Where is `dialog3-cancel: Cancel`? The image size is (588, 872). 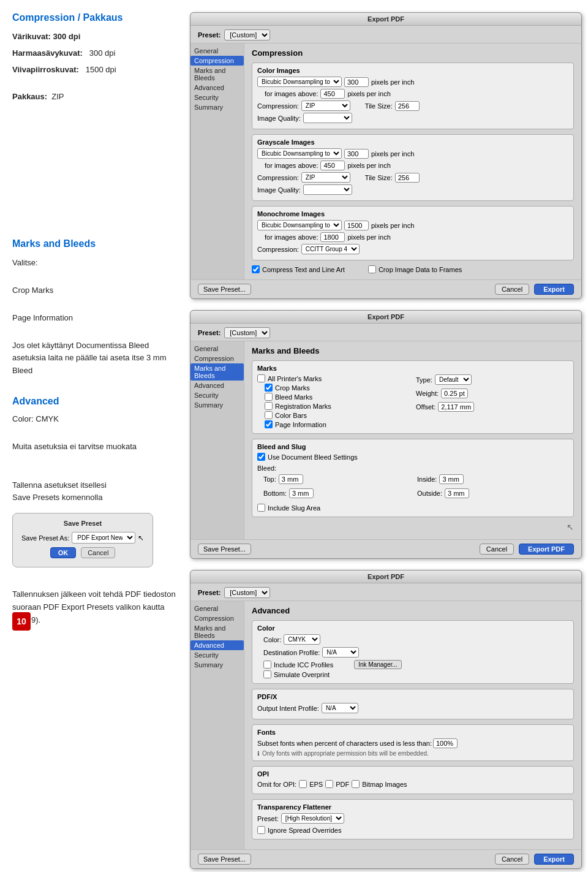 dialog3-cancel: Cancel is located at coordinates (512, 859).